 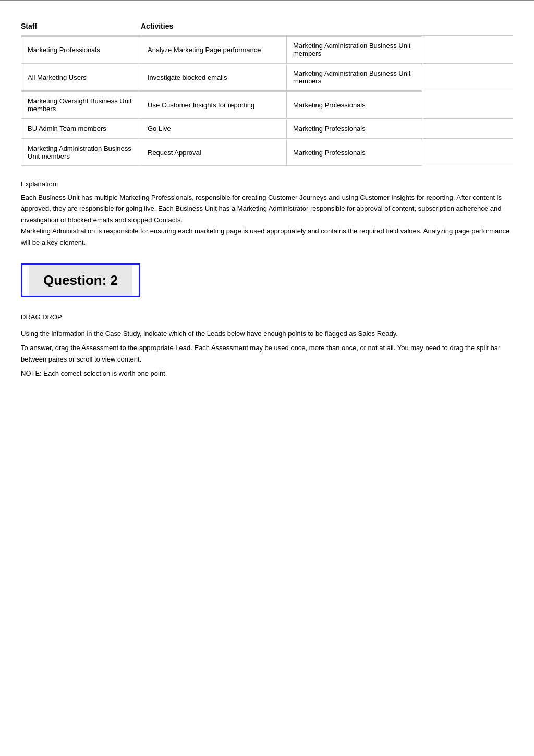 What do you see at coordinates (355, 128) in the screenshot?
I see `role-cell-4: Marketing Professionals` at bounding box center [355, 128].